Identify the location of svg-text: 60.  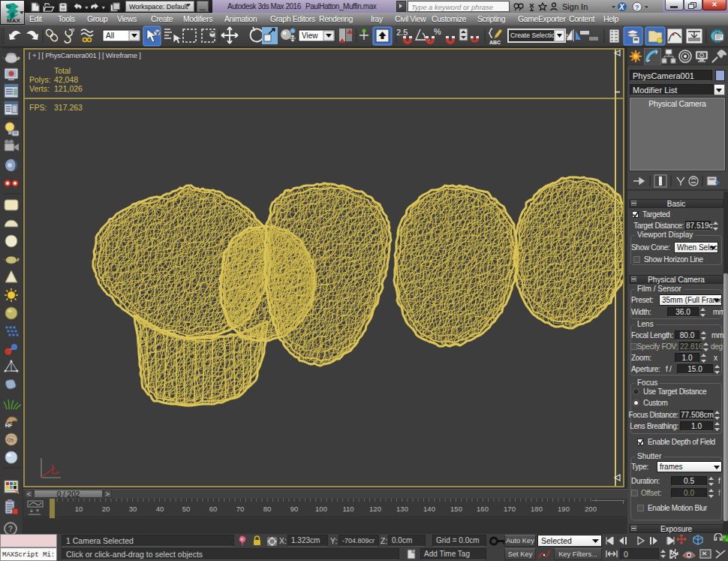
(213, 509).